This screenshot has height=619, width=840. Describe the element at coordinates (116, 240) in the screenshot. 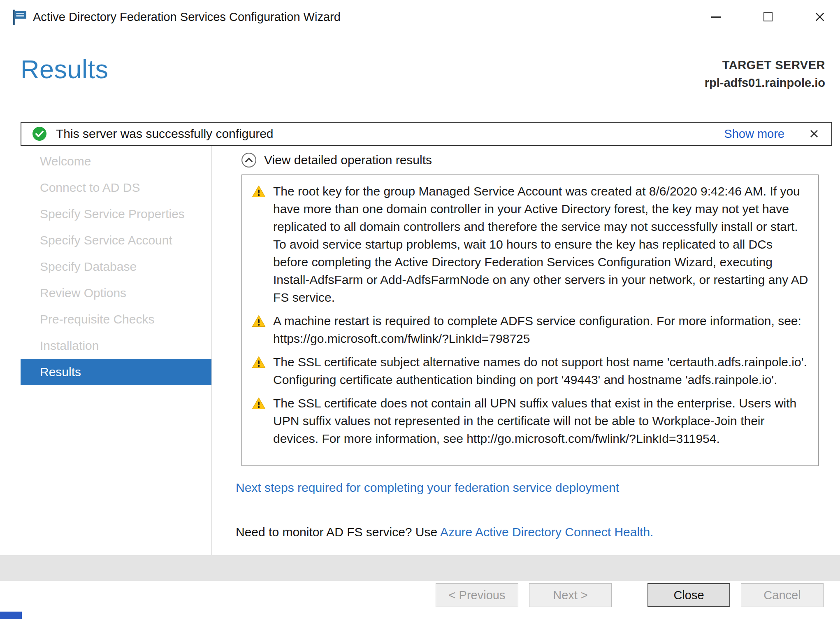

I see `sidebar-item-specify-service-account: Specify Service Account` at that location.